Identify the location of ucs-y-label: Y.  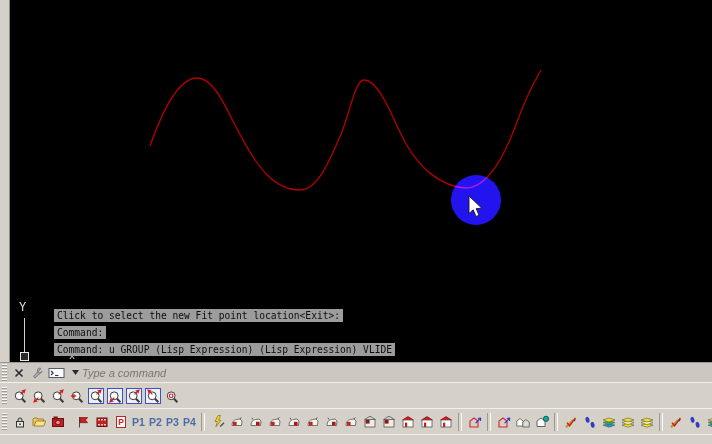
(22, 307).